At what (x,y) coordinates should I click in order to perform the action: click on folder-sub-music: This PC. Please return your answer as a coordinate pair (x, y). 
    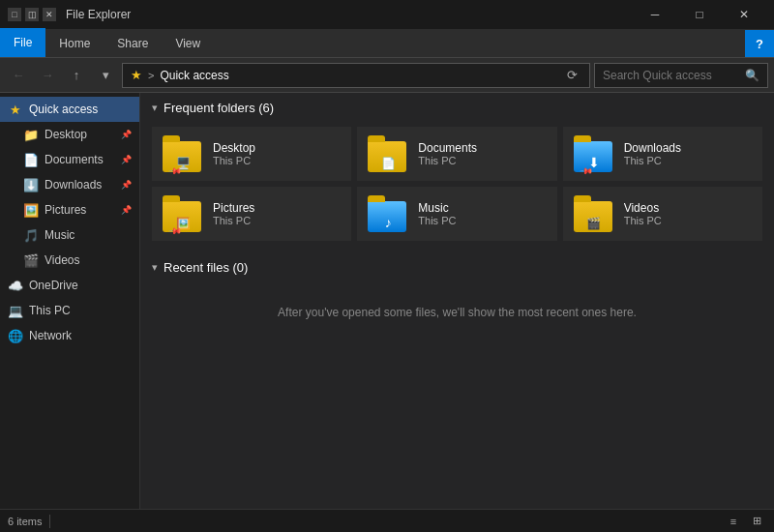
    Looking at the image, I should click on (437, 221).